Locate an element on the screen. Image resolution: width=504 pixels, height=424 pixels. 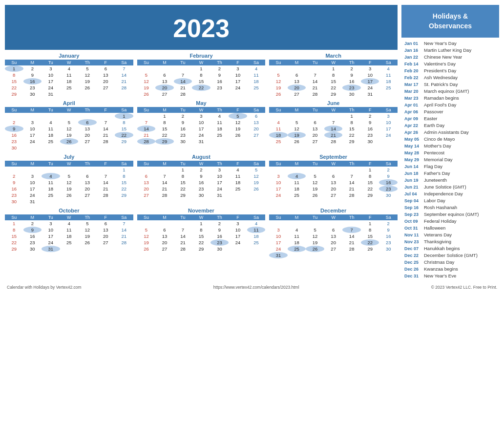
day-cell: 24 is located at coordinates (33, 142).